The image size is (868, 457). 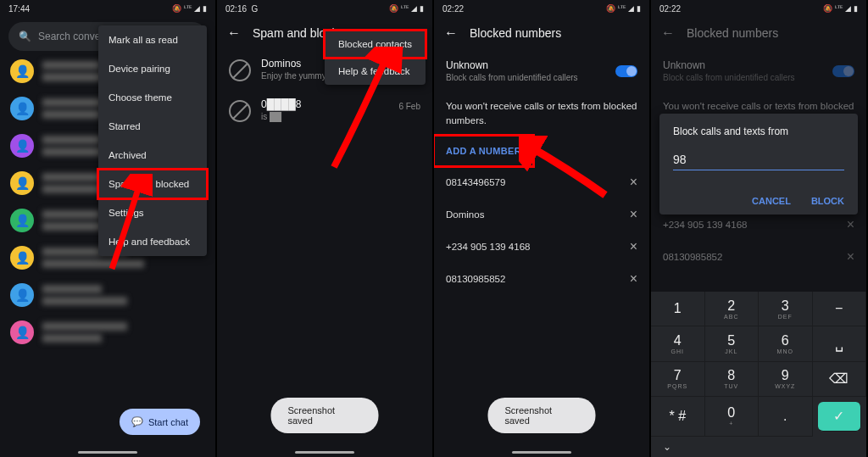 I want to click on start-chat-button: 💬 Start chat, so click(x=159, y=422).